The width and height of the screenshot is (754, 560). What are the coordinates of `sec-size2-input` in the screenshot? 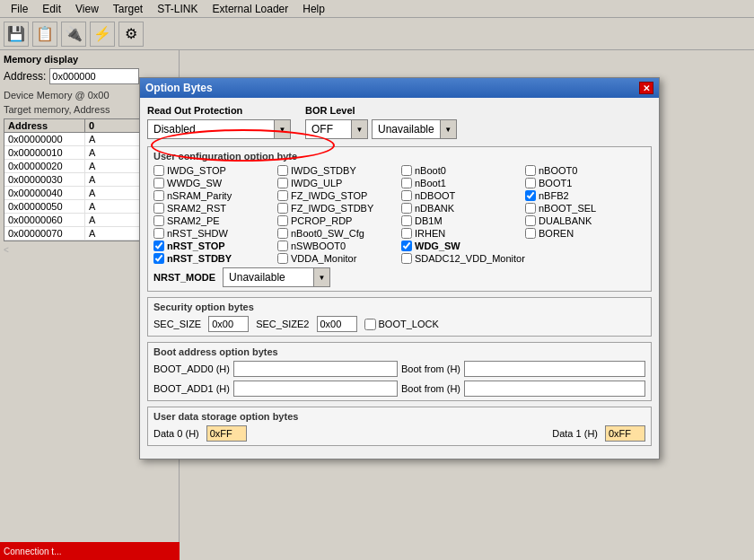 It's located at (338, 324).